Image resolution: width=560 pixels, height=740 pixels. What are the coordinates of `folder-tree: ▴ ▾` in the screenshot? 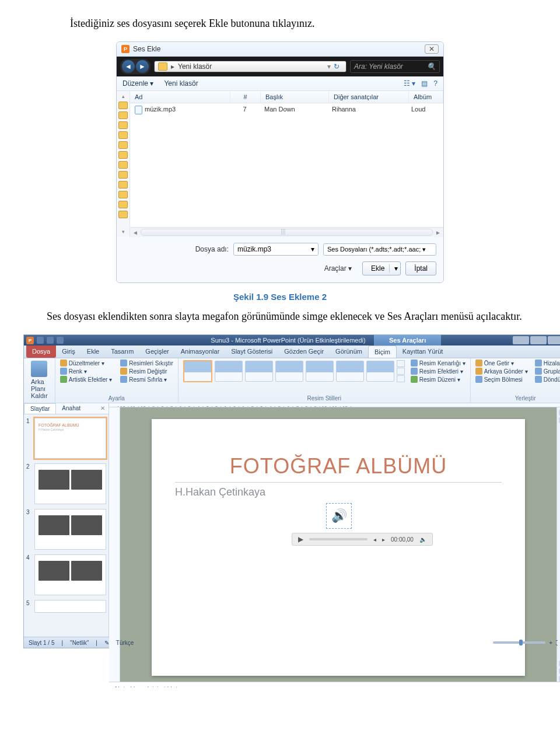 It's located at (124, 164).